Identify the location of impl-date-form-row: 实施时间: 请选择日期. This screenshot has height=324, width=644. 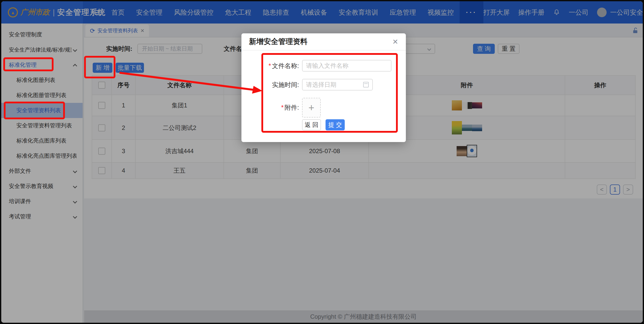
(324, 85).